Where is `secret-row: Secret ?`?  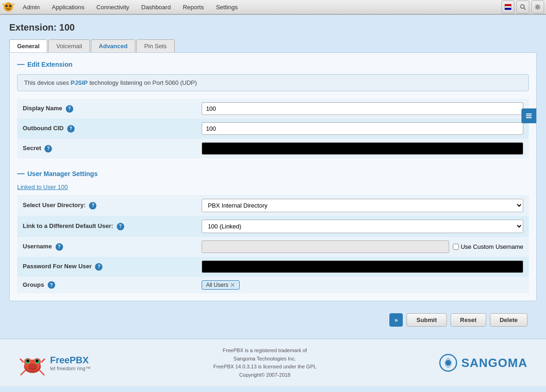 secret-row: Secret ? is located at coordinates (273, 148).